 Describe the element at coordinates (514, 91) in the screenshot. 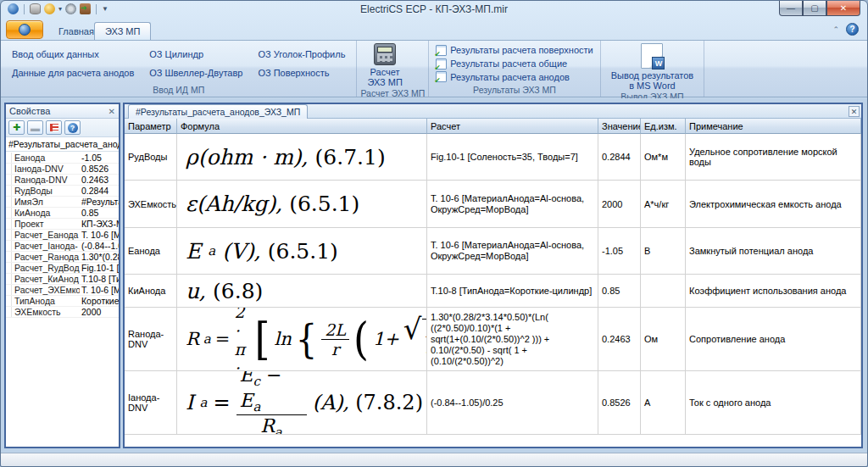

I see `group-caption-results: Результаты ЭХЗ МП` at that location.